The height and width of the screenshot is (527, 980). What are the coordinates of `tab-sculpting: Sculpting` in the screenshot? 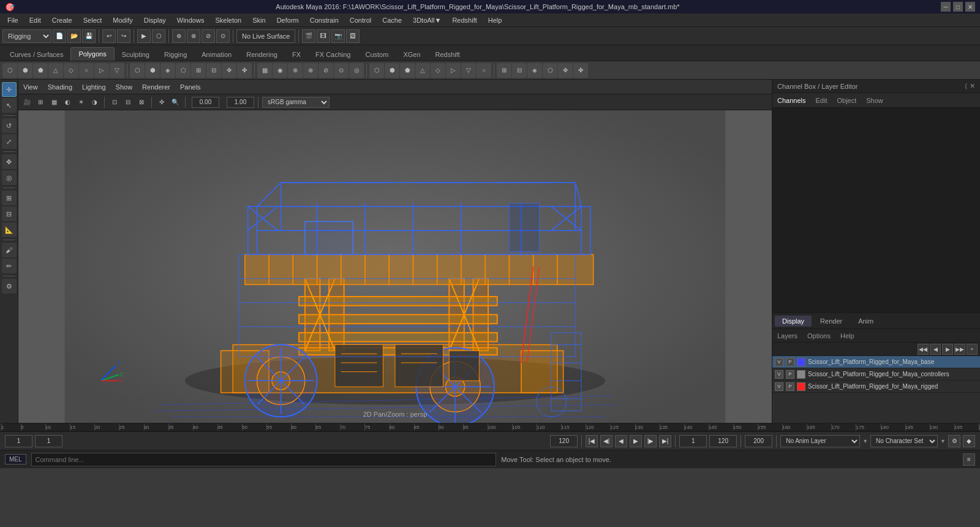 It's located at (136, 55).